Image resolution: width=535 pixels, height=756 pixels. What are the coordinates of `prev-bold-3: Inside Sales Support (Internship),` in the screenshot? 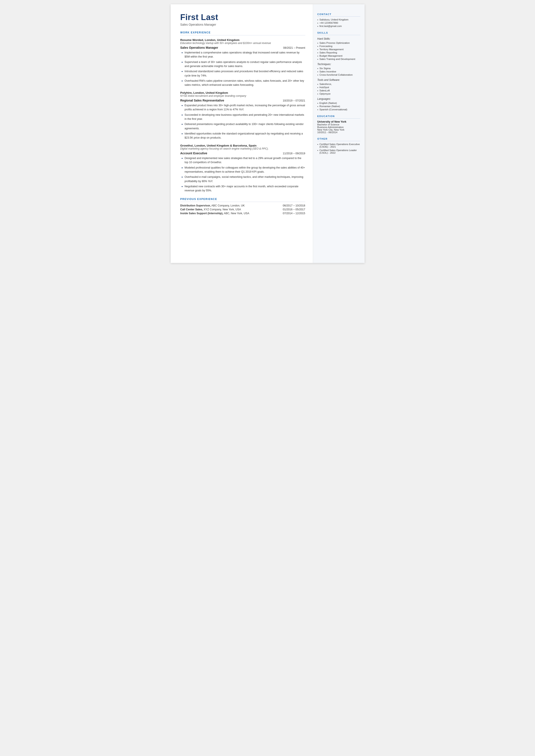 It's located at (202, 213).